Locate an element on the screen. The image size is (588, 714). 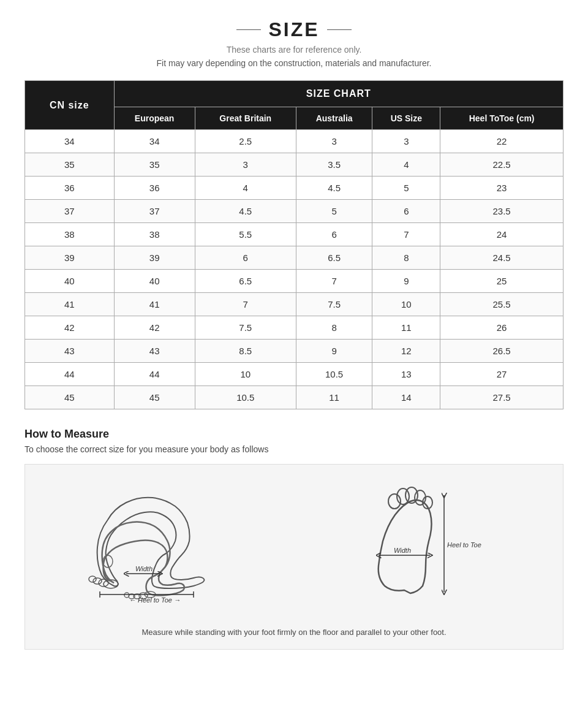
size-cell: 37 is located at coordinates (154, 211).